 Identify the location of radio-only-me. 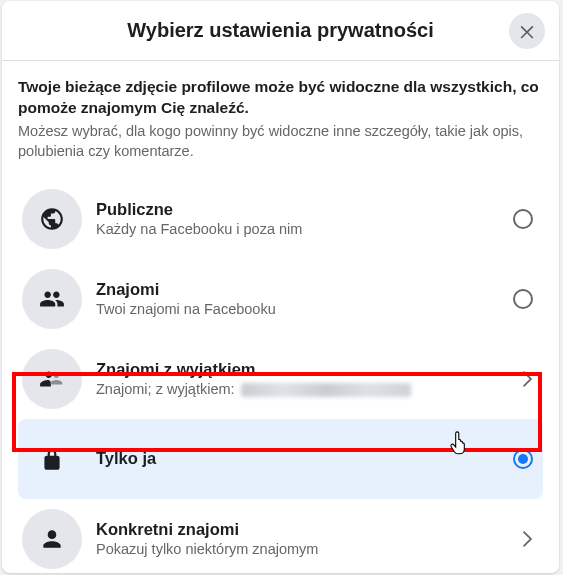
(523, 459).